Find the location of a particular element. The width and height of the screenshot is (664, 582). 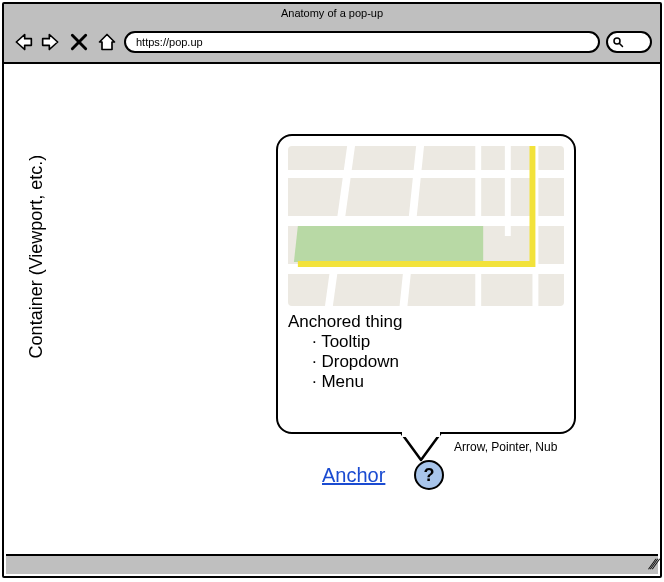

home-icon is located at coordinates (107, 42).